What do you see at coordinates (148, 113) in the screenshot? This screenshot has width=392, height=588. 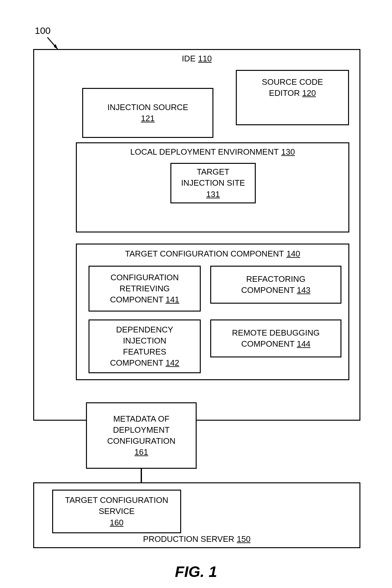 I see `injection-source-box: INJECTION SOURCE 121` at bounding box center [148, 113].